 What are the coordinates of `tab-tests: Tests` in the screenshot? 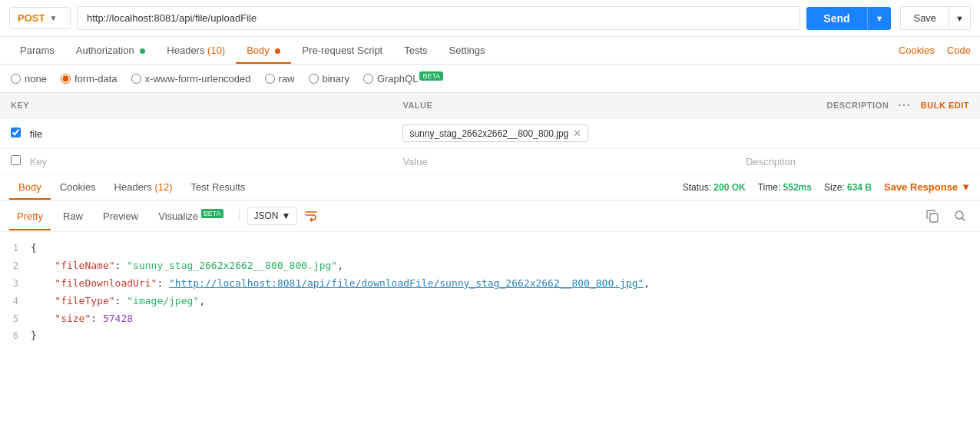 It's located at (416, 51).